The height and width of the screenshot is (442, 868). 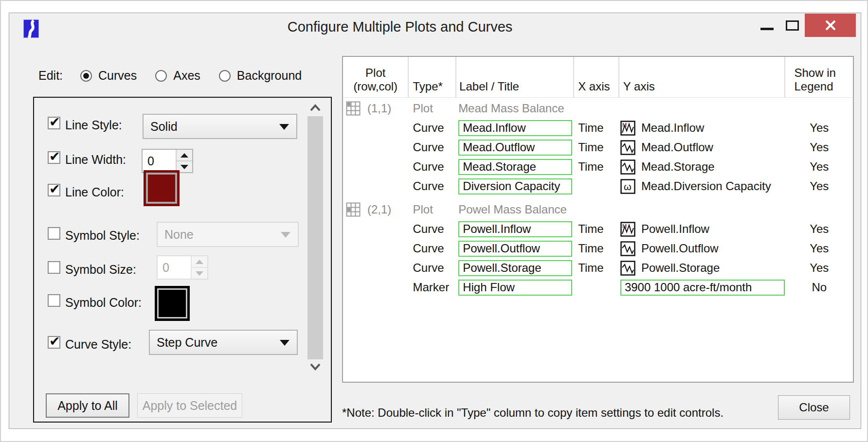 I want to click on close-window-button, so click(x=830, y=25).